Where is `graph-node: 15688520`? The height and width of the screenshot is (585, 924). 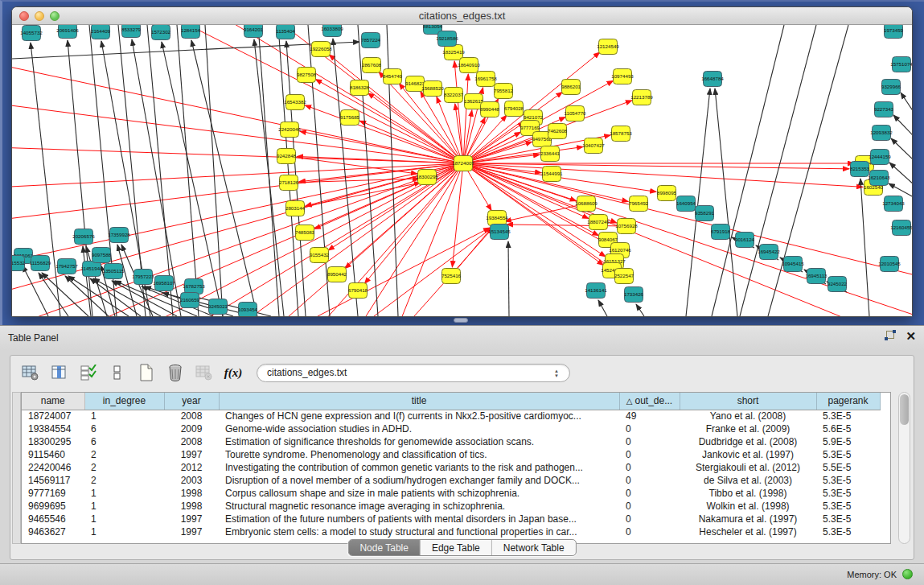 graph-node: 15688520 is located at coordinates (433, 89).